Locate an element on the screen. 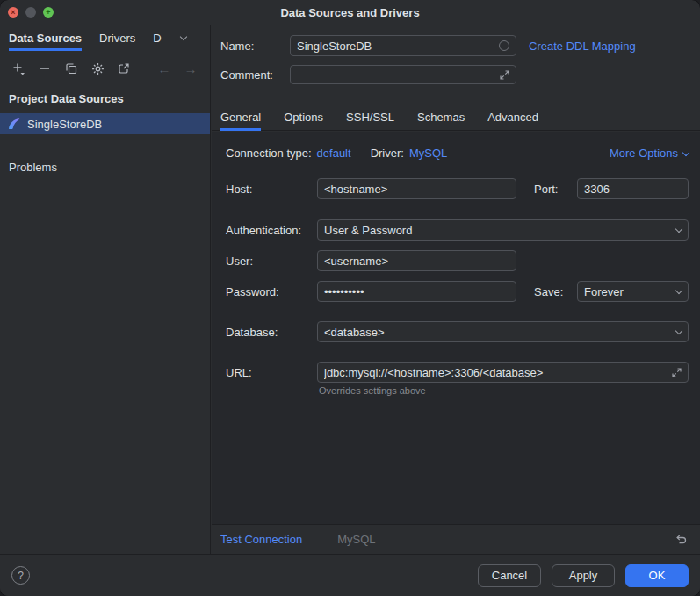  host-row: Host: Port: is located at coordinates (457, 189).